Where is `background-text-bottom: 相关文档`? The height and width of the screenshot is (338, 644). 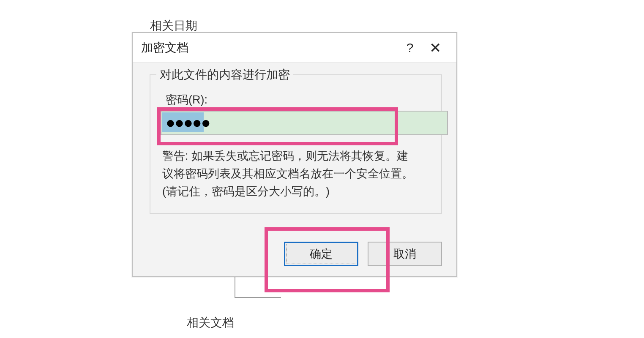
background-text-bottom: 相关文档 is located at coordinates (210, 323).